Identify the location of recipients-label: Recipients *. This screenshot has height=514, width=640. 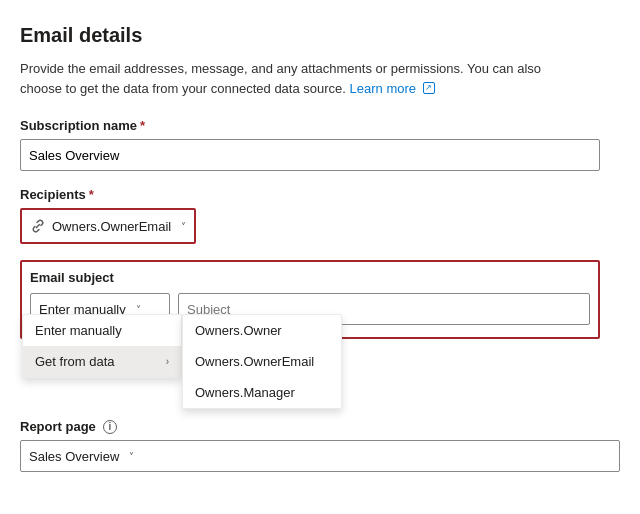
(320, 194).